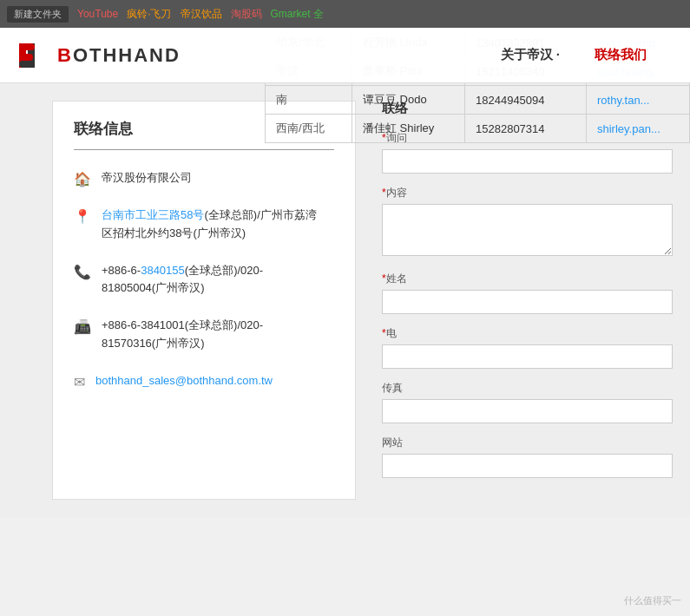  I want to click on content-field: *内容, so click(528, 222).